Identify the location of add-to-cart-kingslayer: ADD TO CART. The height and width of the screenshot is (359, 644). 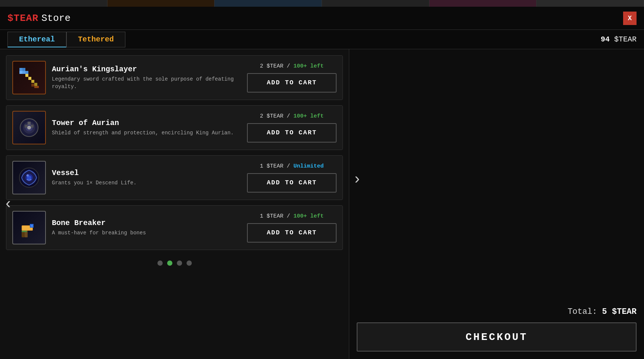
(292, 83).